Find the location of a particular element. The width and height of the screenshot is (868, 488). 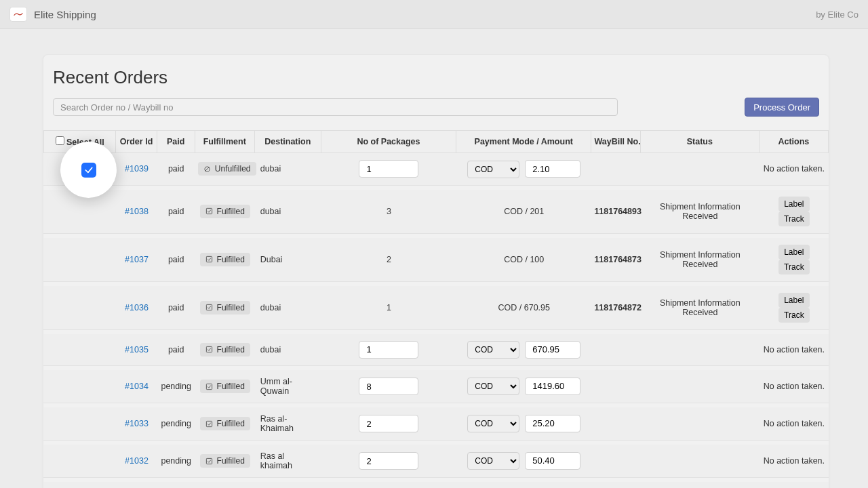

table-row: #1036paidFulfilleddubai1COD / 670.951181… is located at coordinates (436, 306).